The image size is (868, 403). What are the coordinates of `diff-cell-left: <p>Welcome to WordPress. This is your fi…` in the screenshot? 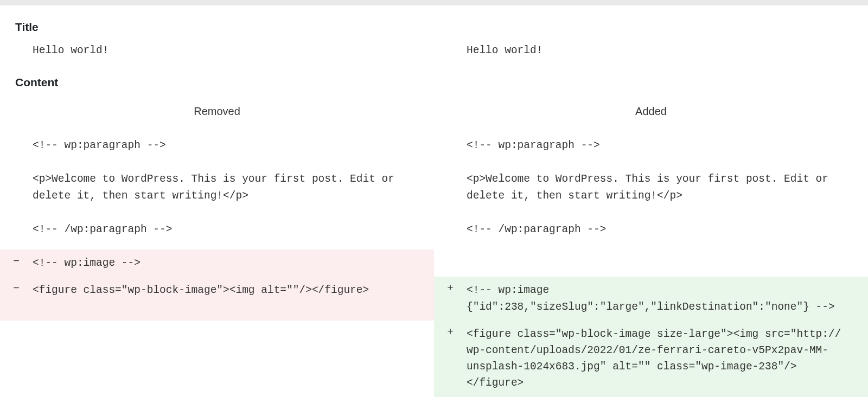 It's located at (217, 187).